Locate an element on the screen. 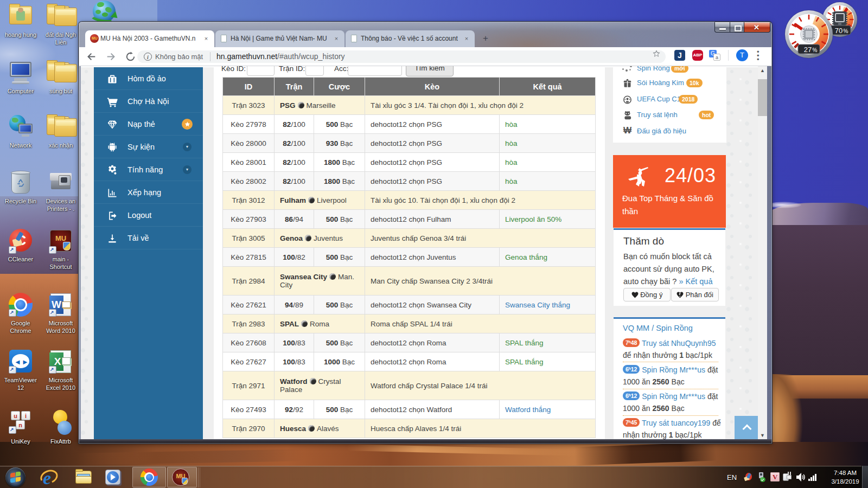  svg-text: 27 is located at coordinates (808, 50).